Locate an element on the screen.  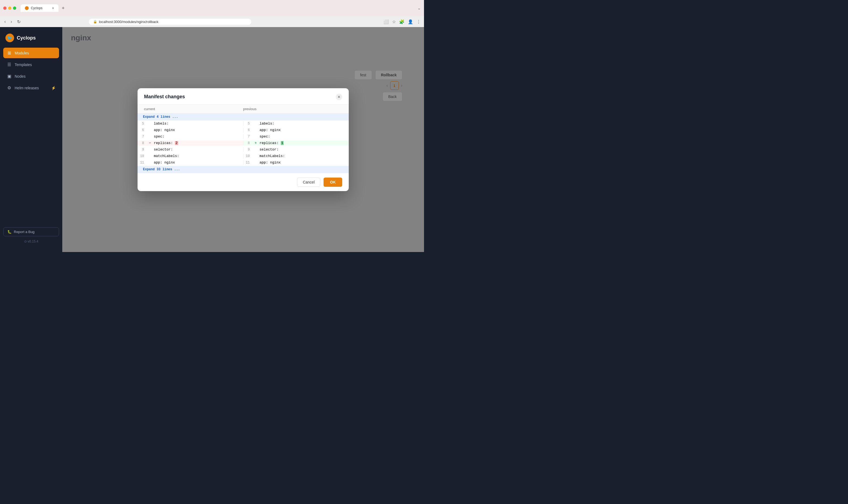
diff-line-7: 7 spec: 7 spec: is located at coordinates (243, 137).